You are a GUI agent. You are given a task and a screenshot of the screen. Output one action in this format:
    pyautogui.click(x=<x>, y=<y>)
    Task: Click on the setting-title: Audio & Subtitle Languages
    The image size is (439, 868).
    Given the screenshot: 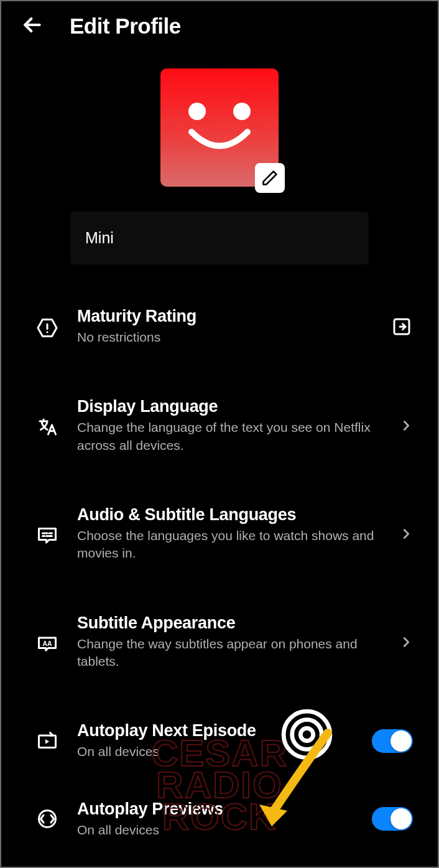 What is the action you would take?
    pyautogui.click(x=230, y=515)
    